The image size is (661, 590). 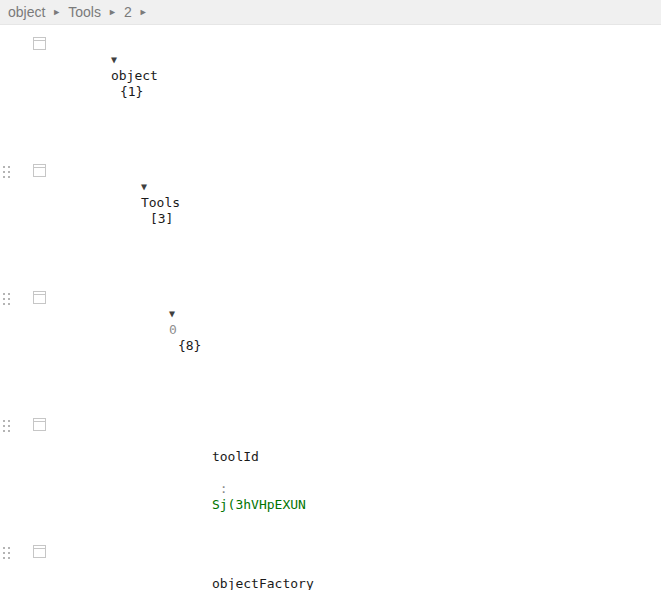 I want to click on field-name: toolId, so click(x=236, y=456).